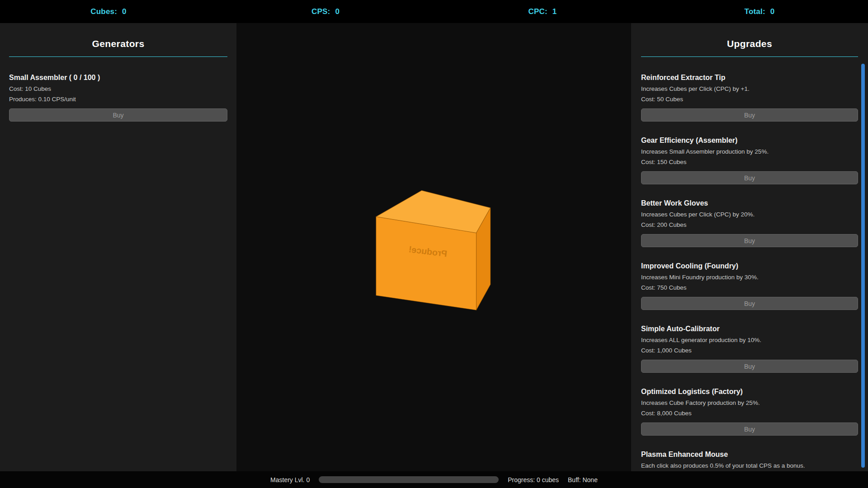 The image size is (868, 488). I want to click on upgrade-cost: Cost: 1,000 Cubes, so click(750, 351).